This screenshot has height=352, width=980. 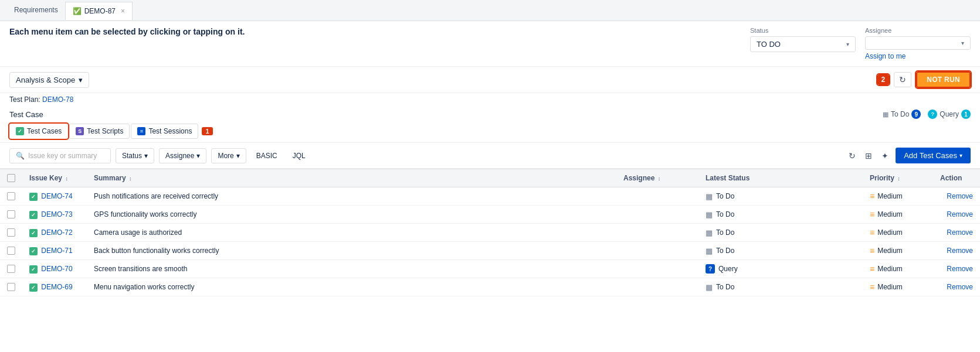 I want to click on search-icon: 🔍, so click(x=20, y=156).